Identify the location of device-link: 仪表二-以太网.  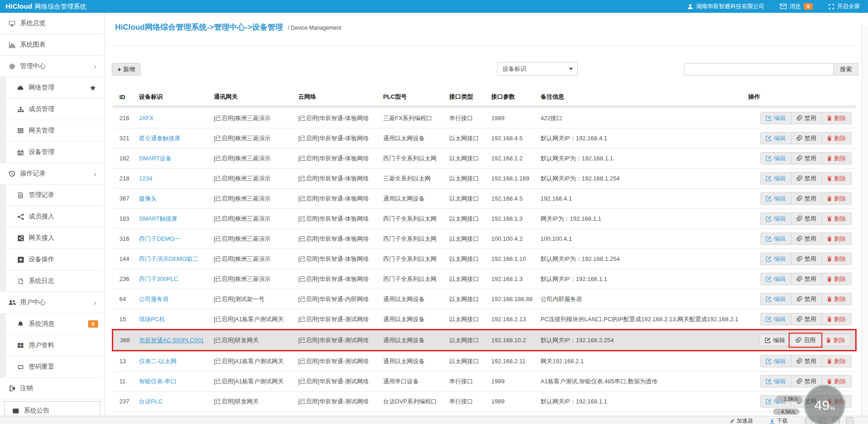
(158, 361).